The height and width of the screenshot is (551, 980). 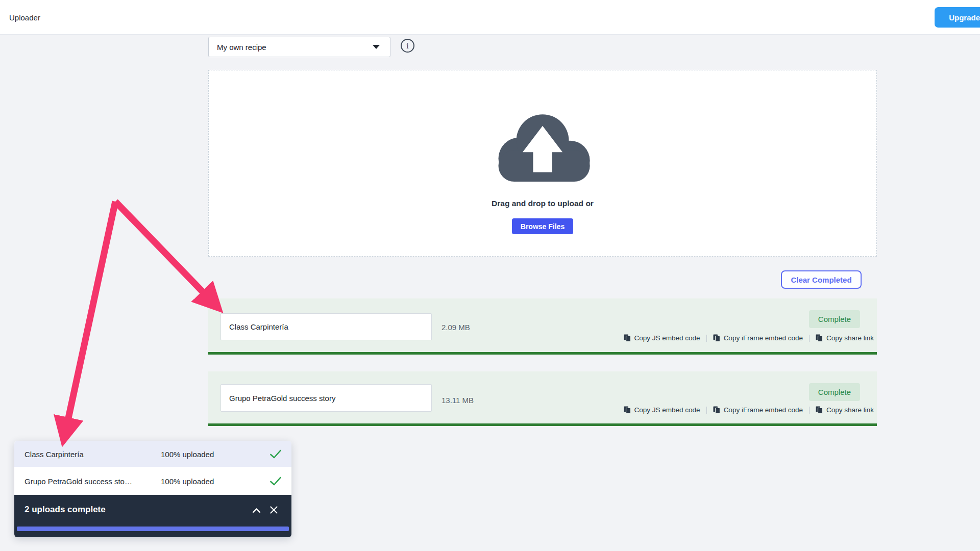 I want to click on arrow-to-upload-row, so click(x=160, y=247).